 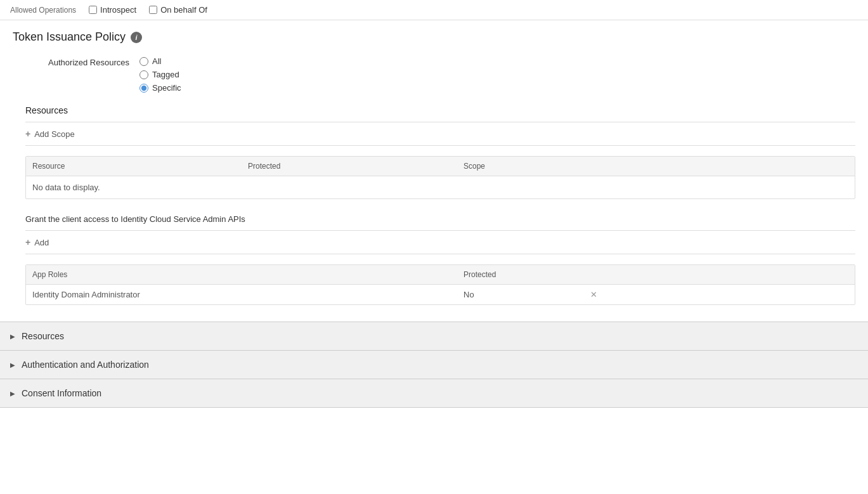 What do you see at coordinates (527, 275) in the screenshot?
I see `admin-protected-col-header: Protected` at bounding box center [527, 275].